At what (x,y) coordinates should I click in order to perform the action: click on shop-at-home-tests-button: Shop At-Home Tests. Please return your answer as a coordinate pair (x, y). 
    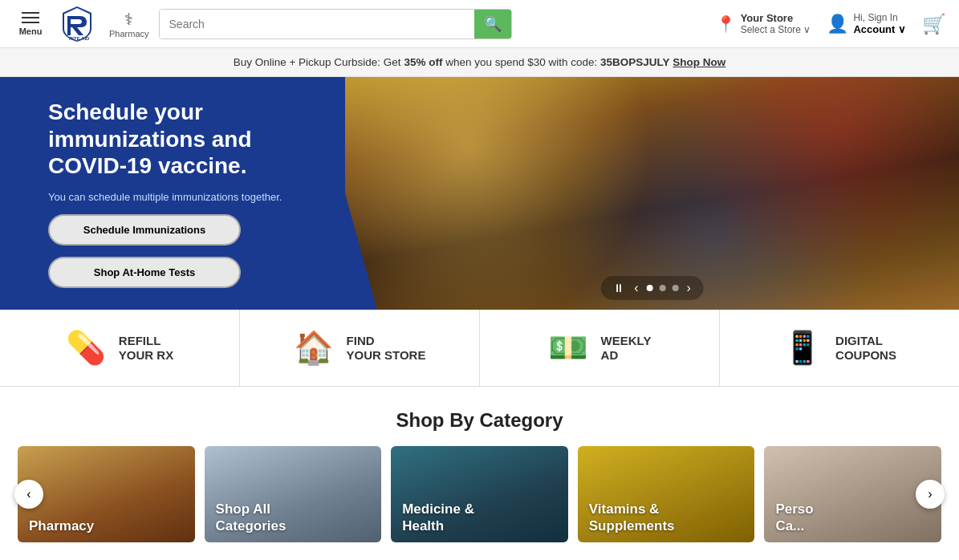
    Looking at the image, I should click on (144, 273).